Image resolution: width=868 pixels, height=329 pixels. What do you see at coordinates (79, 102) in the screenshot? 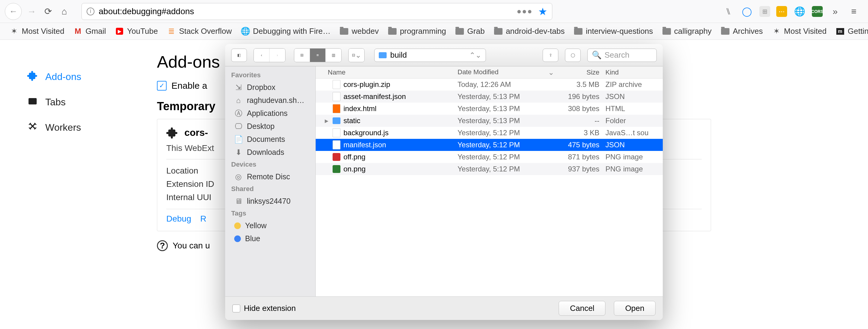
I see `sidebar-item-tabs: Tabs` at bounding box center [79, 102].